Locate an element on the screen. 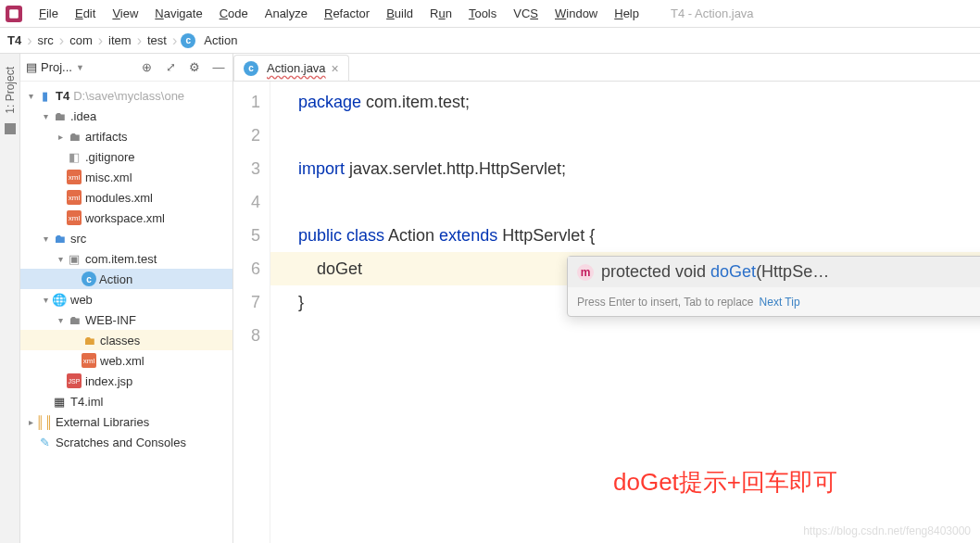  tree-idea: ▾ 🖿 .idea is located at coordinates (126, 116).